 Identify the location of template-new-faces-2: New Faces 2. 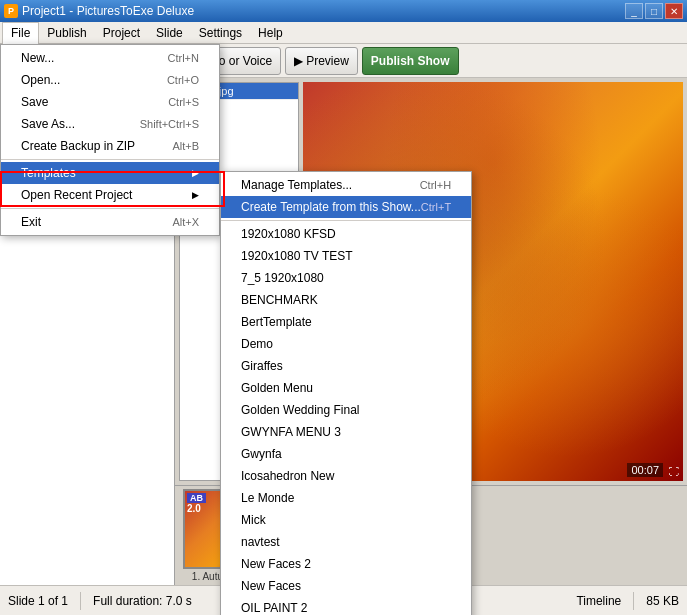
(346, 564).